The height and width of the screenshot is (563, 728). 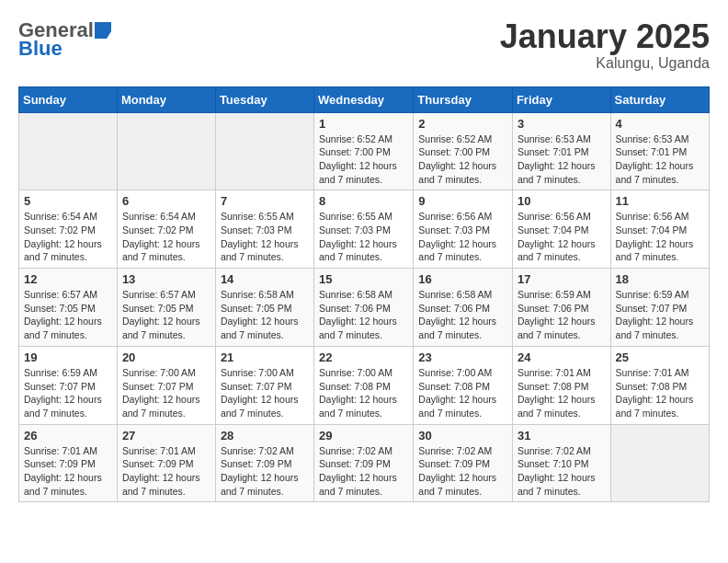 What do you see at coordinates (463, 123) in the screenshot?
I see `day-number: 2` at bounding box center [463, 123].